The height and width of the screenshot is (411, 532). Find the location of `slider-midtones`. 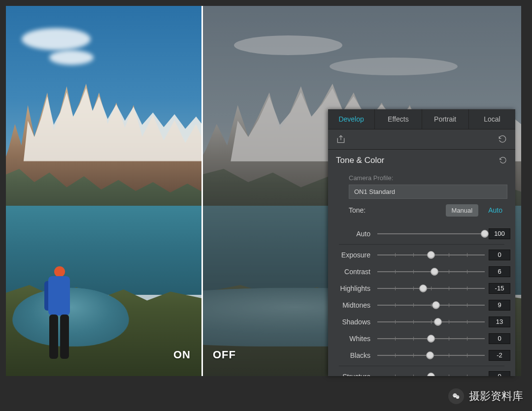

slider-midtones is located at coordinates (431, 305).